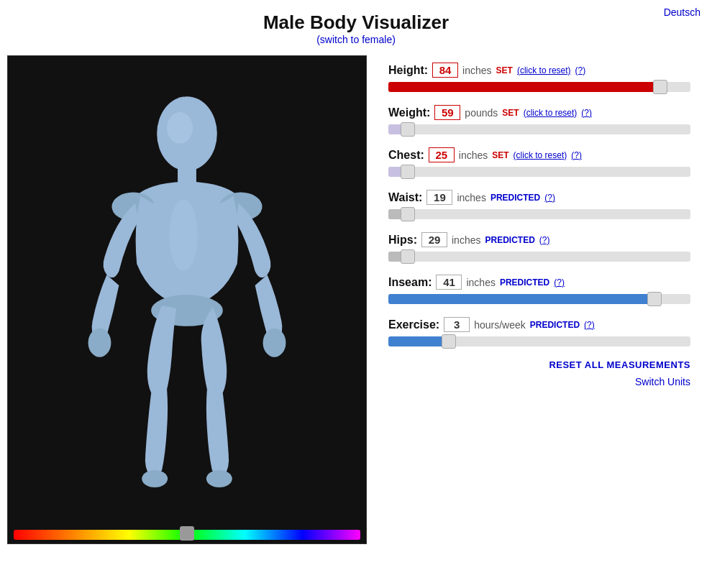  Describe the element at coordinates (539, 374) in the screenshot. I see `bottom-actions: RESET ALL MEASUREMENTS Switch Units` at that location.